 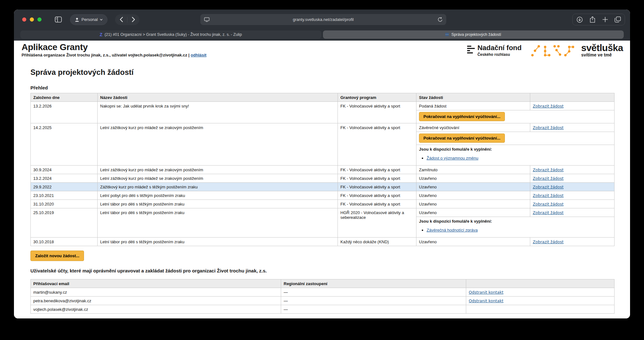 What do you see at coordinates (323, 310) in the screenshot?
I see `user-row: vojtech.polasek@zivotjinak.cz—` at bounding box center [323, 310].